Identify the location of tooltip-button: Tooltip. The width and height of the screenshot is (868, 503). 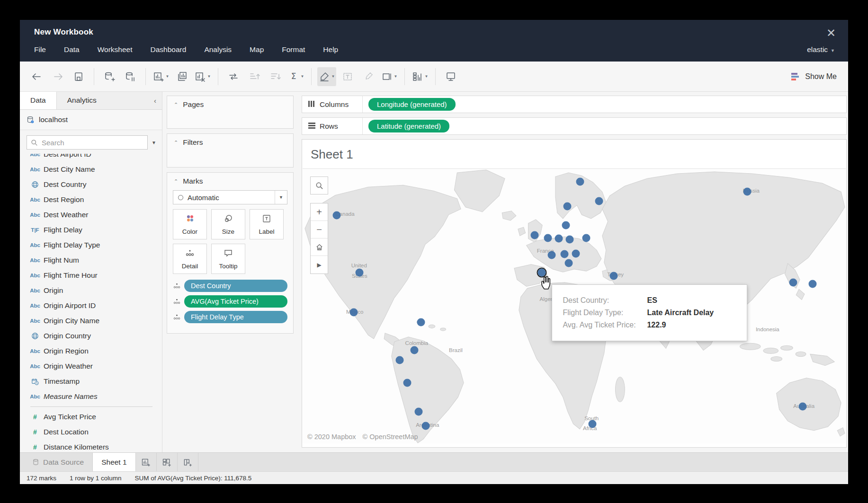
(228, 259).